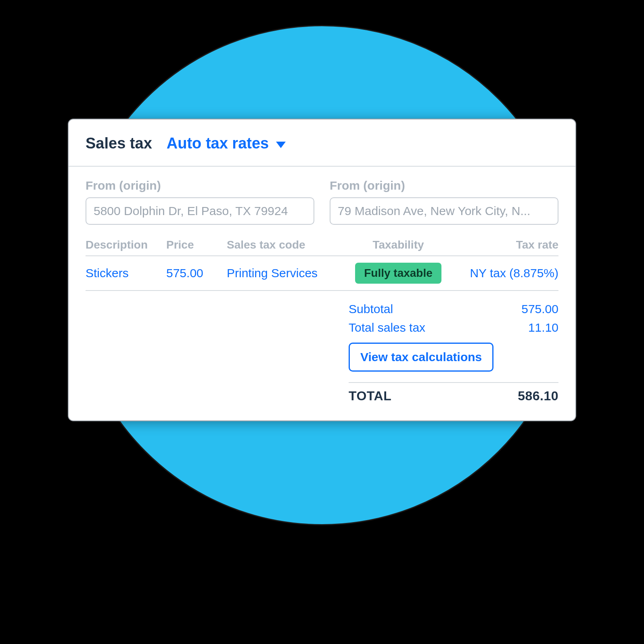 This screenshot has width=644, height=644. Describe the element at coordinates (454, 352) in the screenshot. I see `totals-block: Subtotal 575.00 Total sales tax 11.10 Vi…` at that location.